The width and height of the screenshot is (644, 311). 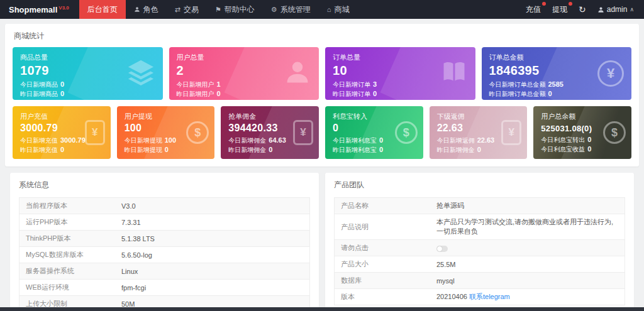 What do you see at coordinates (33, 10) in the screenshot?
I see `brand-name: Shopmemall` at bounding box center [33, 10].